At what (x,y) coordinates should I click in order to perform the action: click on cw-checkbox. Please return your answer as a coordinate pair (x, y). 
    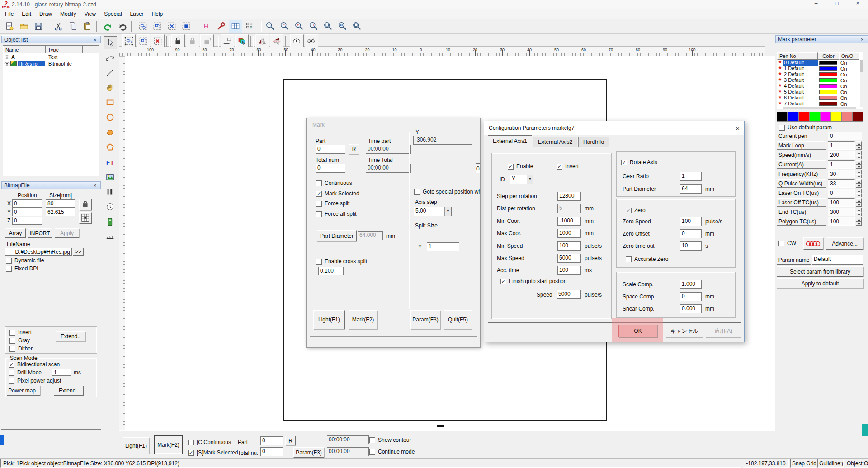
    Looking at the image, I should click on (781, 243).